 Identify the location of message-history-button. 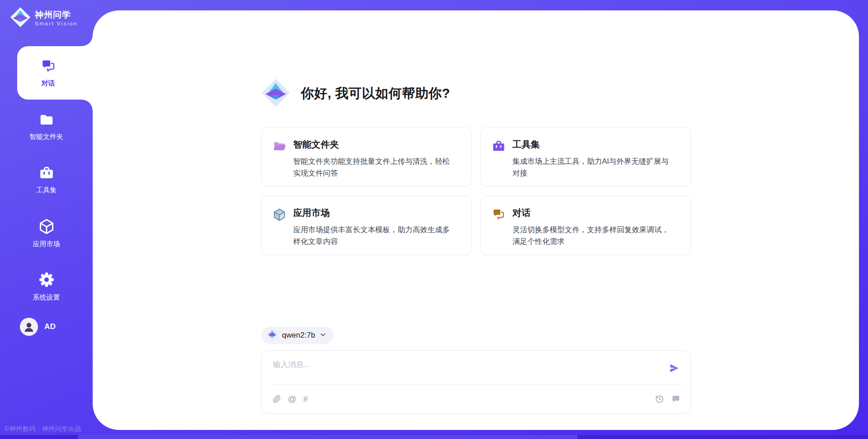
(676, 399).